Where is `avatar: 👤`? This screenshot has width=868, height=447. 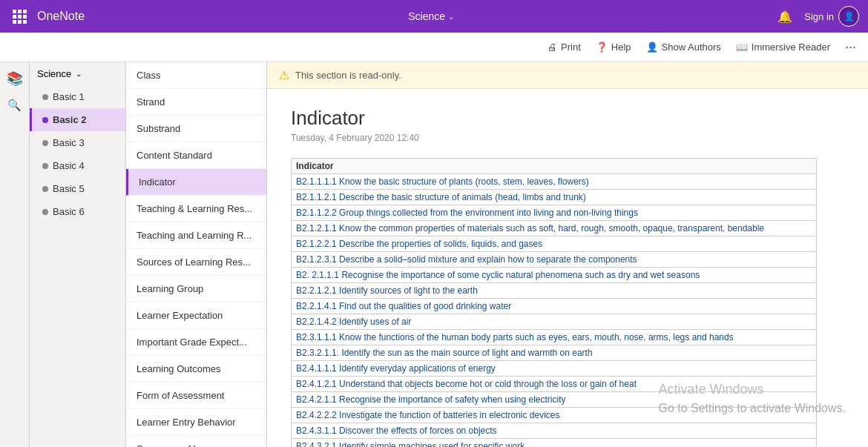
avatar: 👤 is located at coordinates (849, 16).